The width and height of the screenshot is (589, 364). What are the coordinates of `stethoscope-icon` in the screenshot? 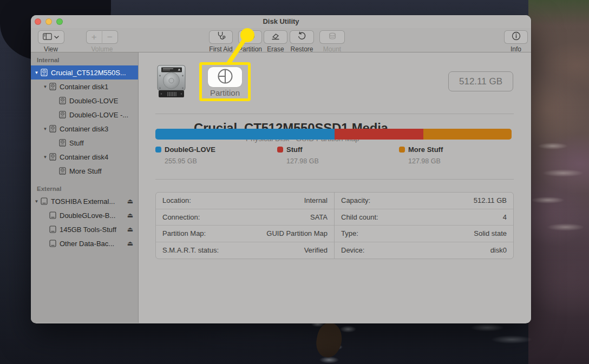 It's located at (221, 37).